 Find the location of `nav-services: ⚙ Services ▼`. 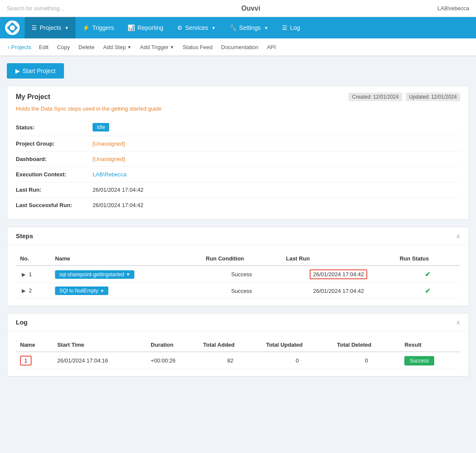

nav-services: ⚙ Services ▼ is located at coordinates (196, 28).